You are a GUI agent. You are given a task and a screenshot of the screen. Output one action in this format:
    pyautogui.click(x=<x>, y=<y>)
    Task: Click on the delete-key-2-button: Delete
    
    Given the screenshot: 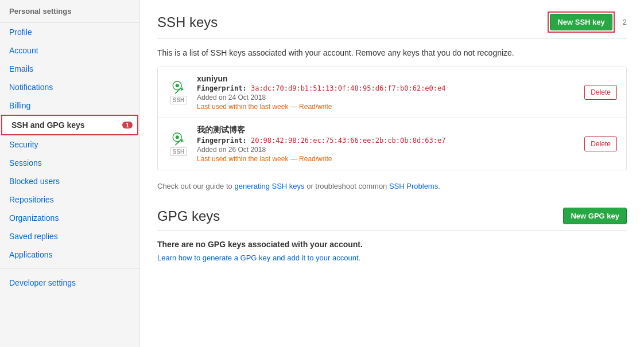 What is the action you would take?
    pyautogui.click(x=600, y=144)
    